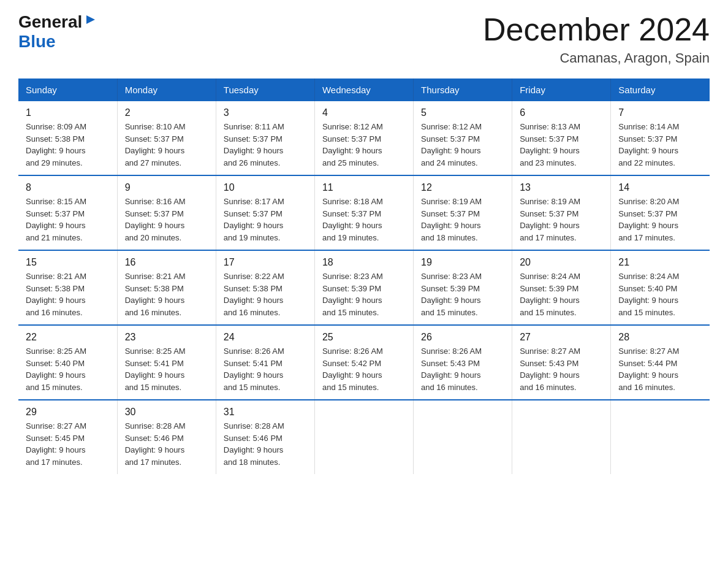  Describe the element at coordinates (67, 288) in the screenshot. I see `calendar-cell: 15 Sunrise: 8:21 AM Sunset: 5:38 PM Dayl…` at that location.